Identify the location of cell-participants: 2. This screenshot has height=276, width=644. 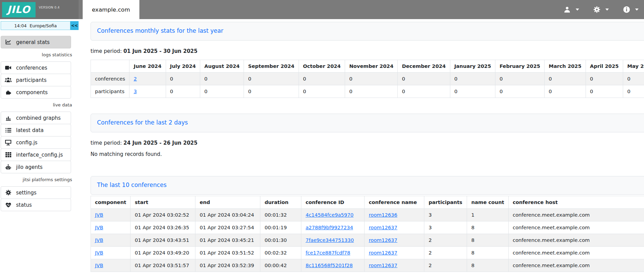
(446, 240).